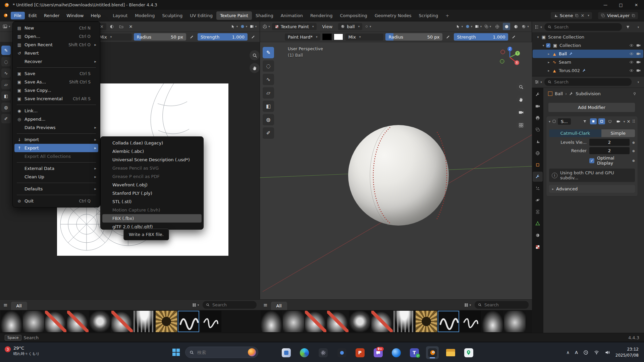 The width and height of the screenshot is (644, 362). I want to click on realtime-display-icon, so click(610, 121).